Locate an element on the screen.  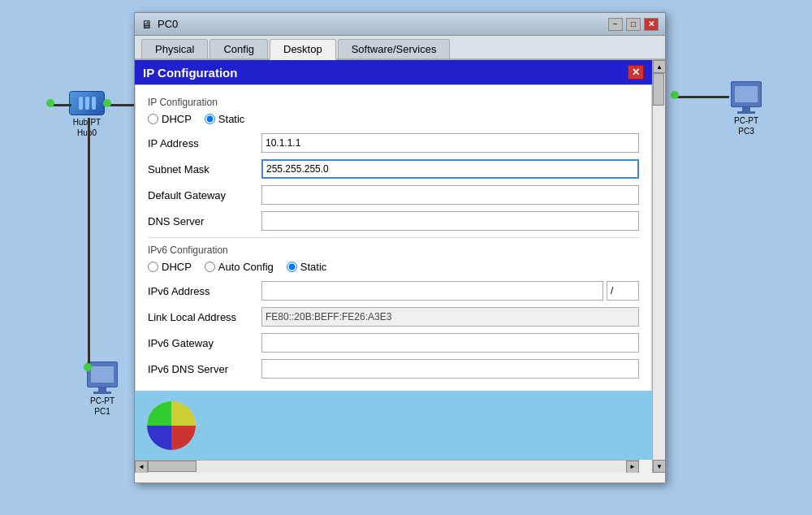
title-bar-left: 🖥 PC0 is located at coordinates (159, 24).